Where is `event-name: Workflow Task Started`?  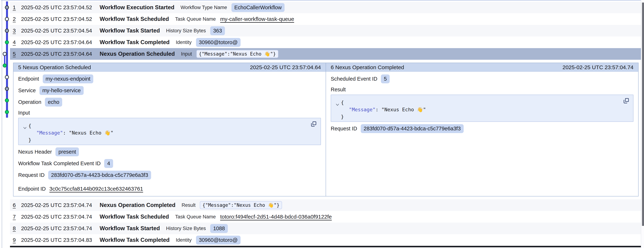
event-name: Workflow Task Started is located at coordinates (130, 228).